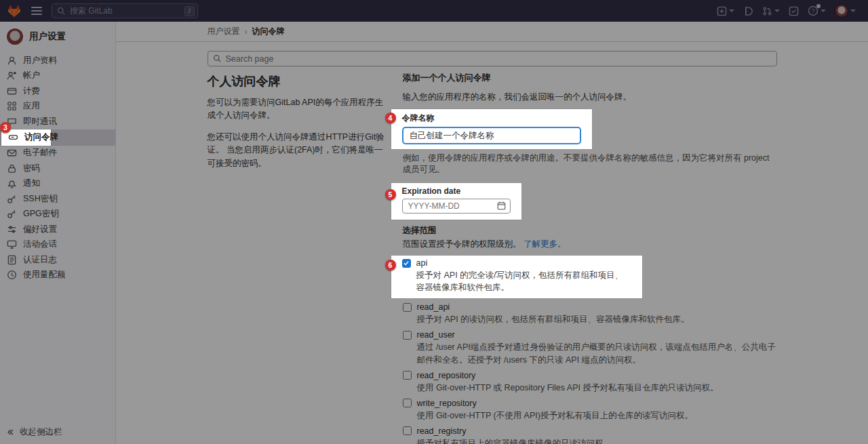  Describe the element at coordinates (299, 150) in the screenshot. I see `description-paragraph: 您还可以使用个人访问令牌通过HTTP进行Git验证。 当您启用两步认证(2FA)…` at that location.